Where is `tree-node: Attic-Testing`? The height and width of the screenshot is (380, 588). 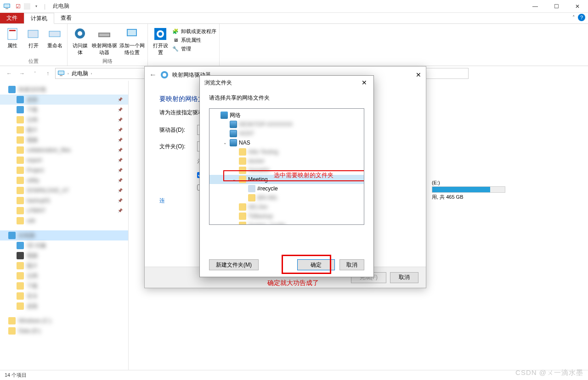 tree-node: Attic-Testing is located at coordinates (287, 152).